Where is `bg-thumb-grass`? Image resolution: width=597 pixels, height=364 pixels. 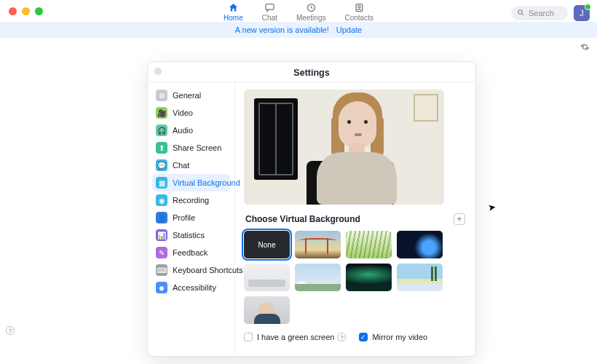 bg-thumb-grass is located at coordinates (368, 245).